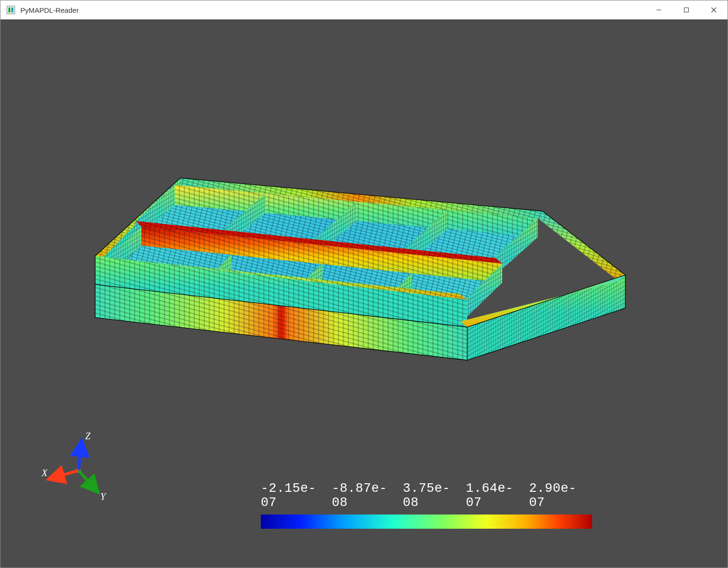 The width and height of the screenshot is (728, 568). What do you see at coordinates (76, 463) in the screenshot?
I see `axis-triad: Z X Y` at bounding box center [76, 463].